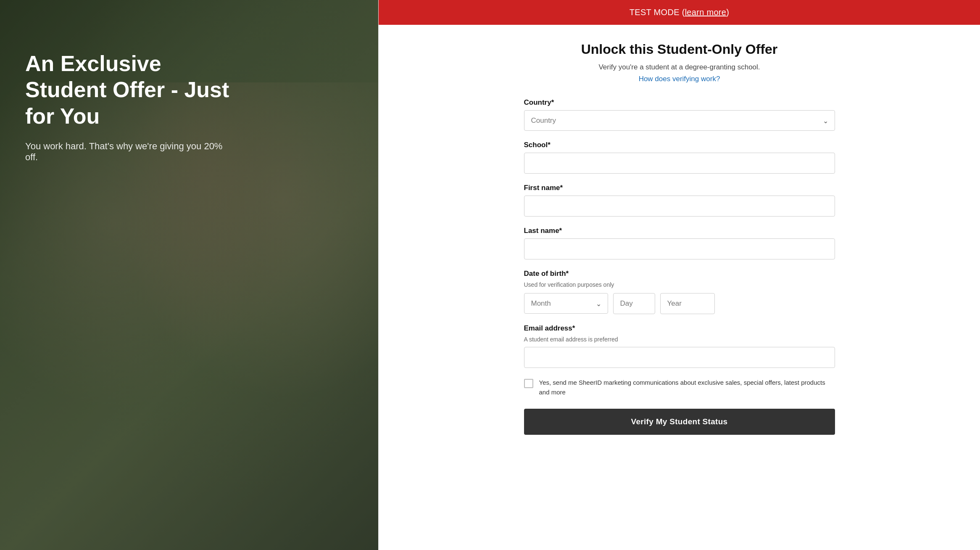 The image size is (980, 550). Describe the element at coordinates (680, 79) in the screenshot. I see `how-it-works-container: How does verifying work?` at that location.